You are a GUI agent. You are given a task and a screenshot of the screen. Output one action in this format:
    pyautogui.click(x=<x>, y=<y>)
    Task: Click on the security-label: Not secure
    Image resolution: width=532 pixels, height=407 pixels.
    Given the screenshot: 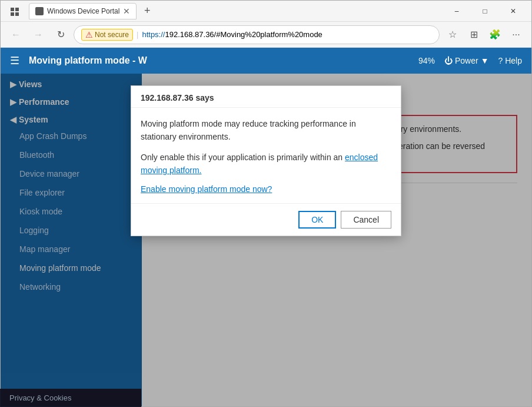 What is the action you would take?
    pyautogui.click(x=112, y=35)
    